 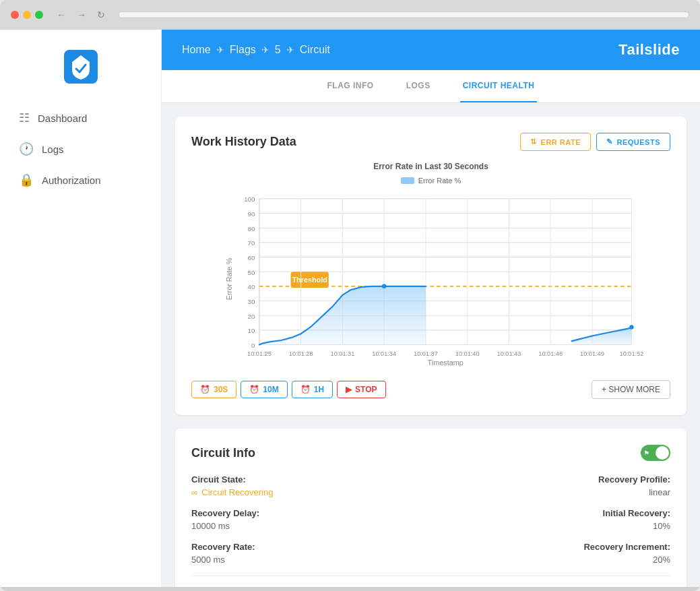 What do you see at coordinates (27, 15) in the screenshot?
I see `traffic-lights` at bounding box center [27, 15].